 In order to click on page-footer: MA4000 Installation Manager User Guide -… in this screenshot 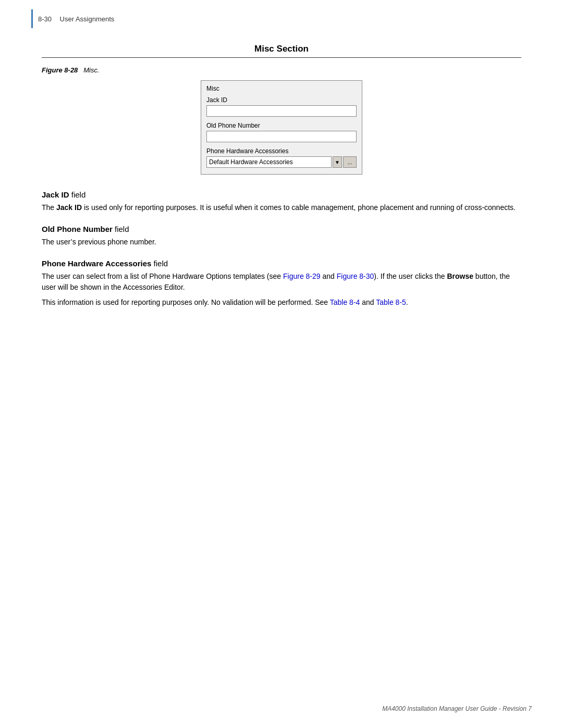, I will do `click(457, 709)`.